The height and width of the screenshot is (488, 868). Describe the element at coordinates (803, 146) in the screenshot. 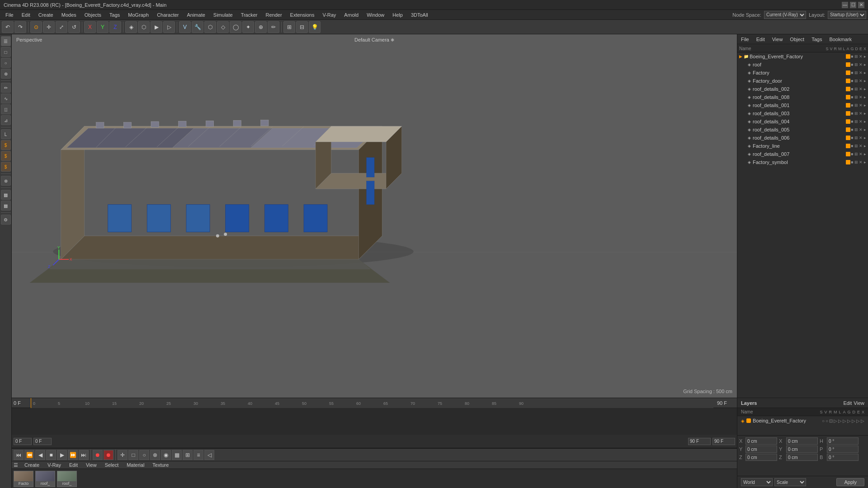

I see `tree-item-factory-line: ◈ Factory_line ■ ⊞ ✕ ▸` at that location.